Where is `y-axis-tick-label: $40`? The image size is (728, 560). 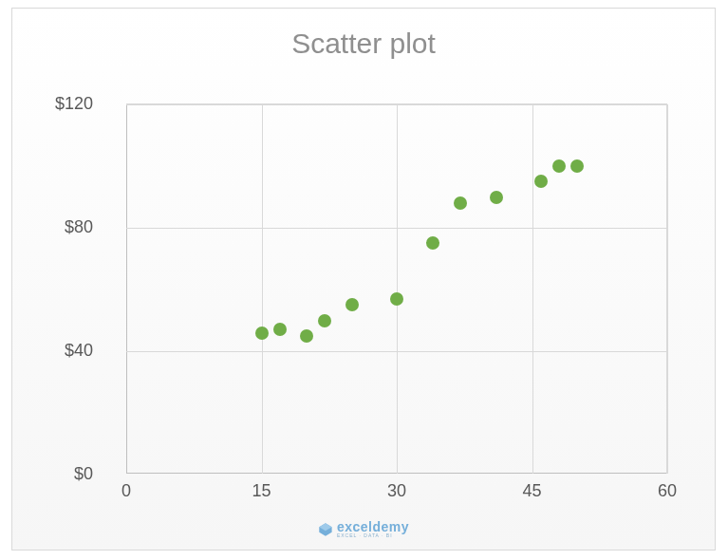
y-axis-tick-label: $40 is located at coordinates (65, 351).